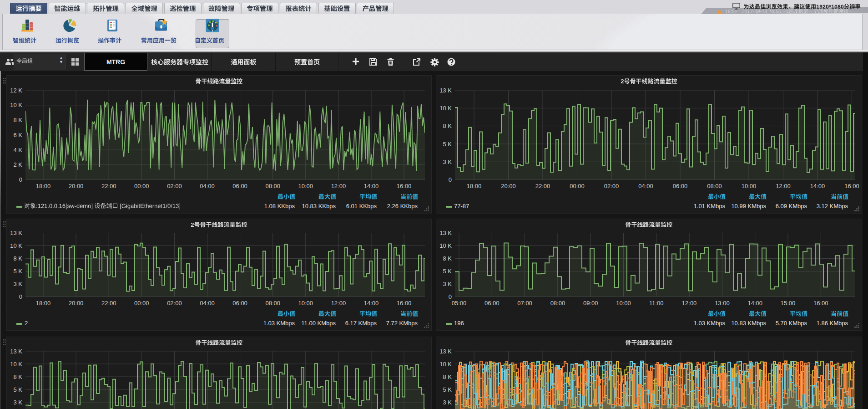  I want to click on svg-text: 13:00, so click(722, 303).